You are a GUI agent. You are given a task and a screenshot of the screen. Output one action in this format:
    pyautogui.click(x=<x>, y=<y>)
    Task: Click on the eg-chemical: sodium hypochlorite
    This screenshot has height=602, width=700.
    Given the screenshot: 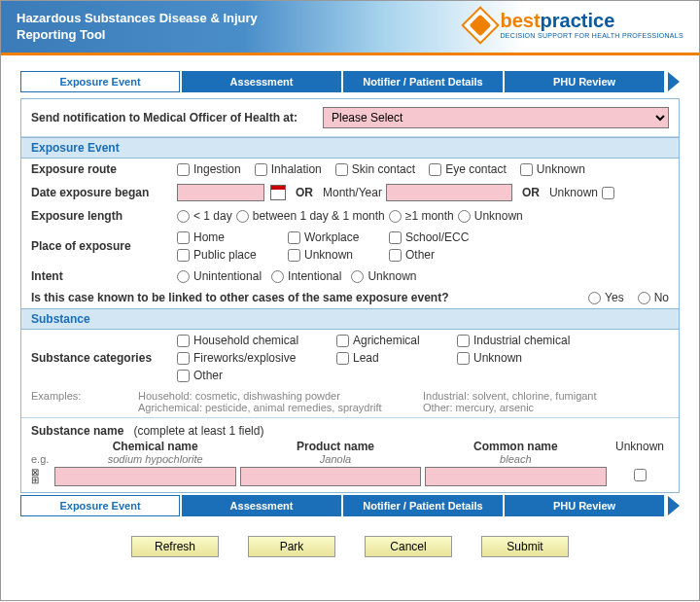 What is the action you would take?
    pyautogui.click(x=156, y=459)
    